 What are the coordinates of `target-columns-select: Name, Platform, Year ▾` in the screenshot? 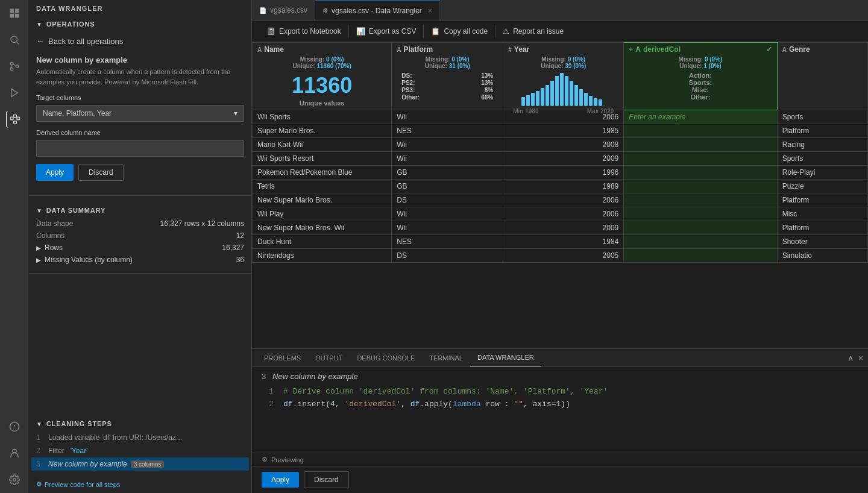 It's located at (140, 113).